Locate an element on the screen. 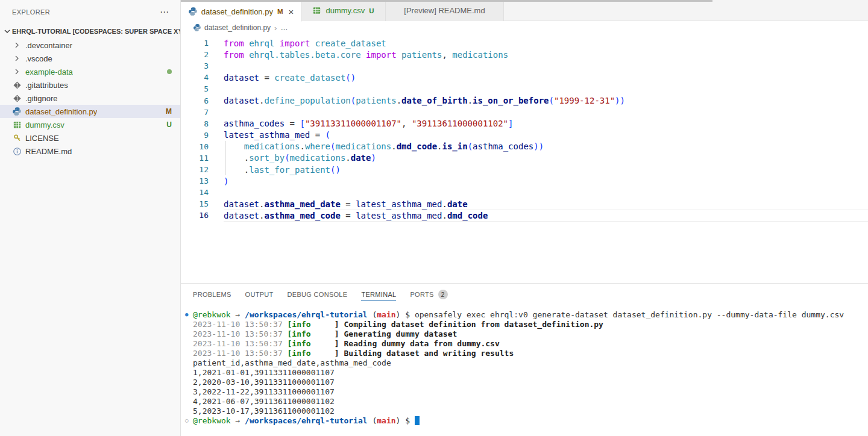 This screenshot has width=868, height=436. code-token: sort_by is located at coordinates (266, 158).